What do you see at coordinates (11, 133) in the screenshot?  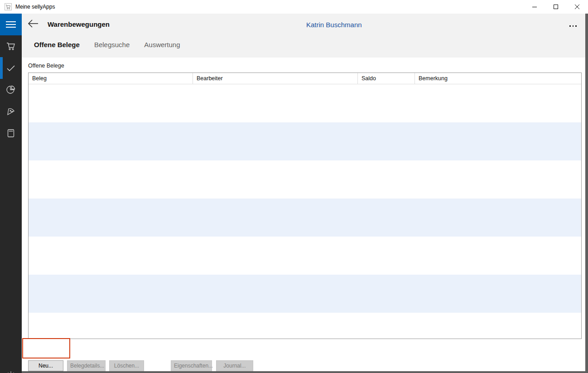 I see `sidebar-item-journal` at bounding box center [11, 133].